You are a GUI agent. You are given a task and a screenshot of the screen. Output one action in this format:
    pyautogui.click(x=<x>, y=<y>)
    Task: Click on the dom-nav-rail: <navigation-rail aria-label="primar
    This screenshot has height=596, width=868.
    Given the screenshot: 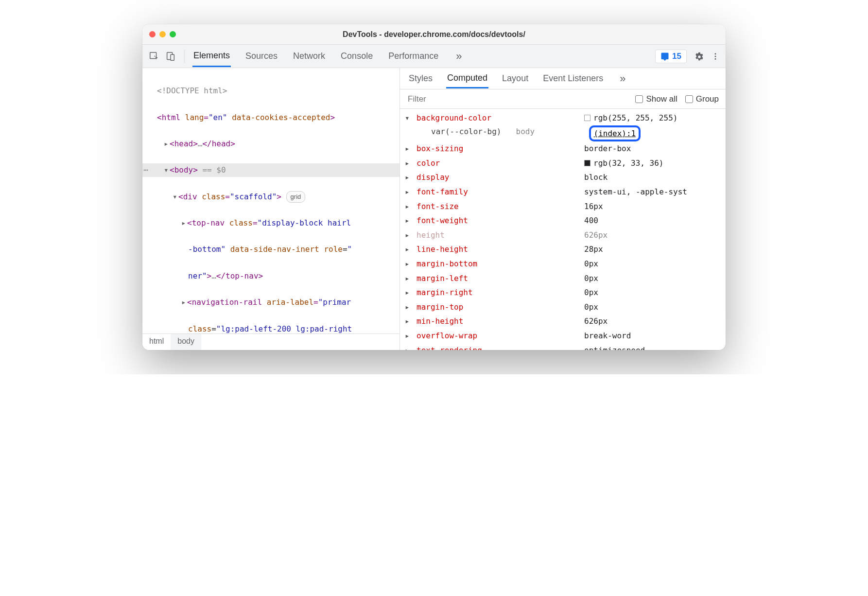 What is the action you would take?
    pyautogui.click(x=269, y=302)
    